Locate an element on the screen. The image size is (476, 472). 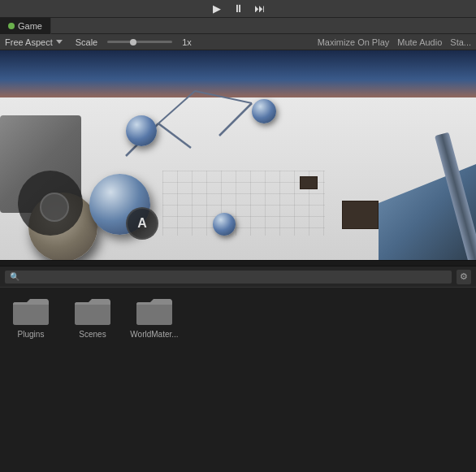
aspect-arrow-icon is located at coordinates (59, 42).